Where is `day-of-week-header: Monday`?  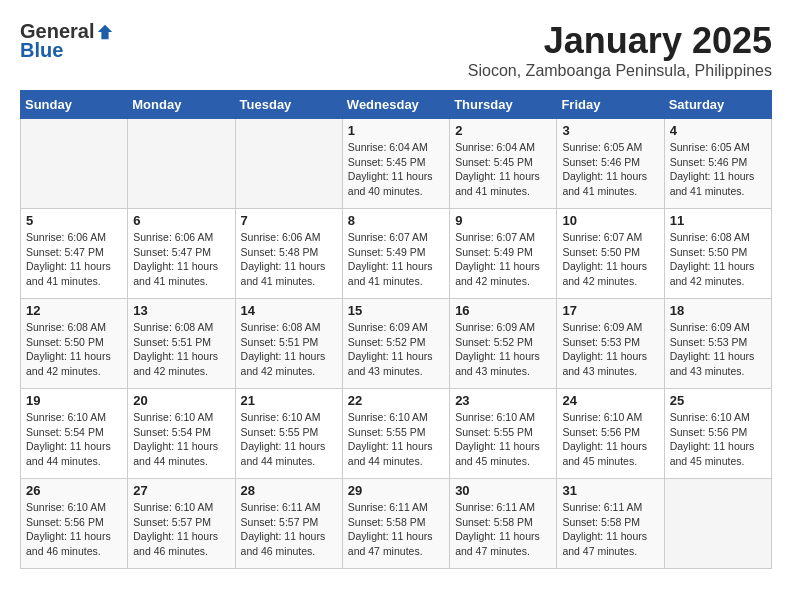
day-of-week-header: Monday is located at coordinates (182, 105).